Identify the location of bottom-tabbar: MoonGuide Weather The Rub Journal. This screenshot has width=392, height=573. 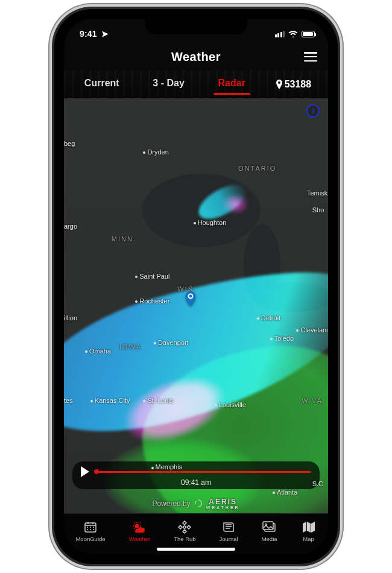
(196, 534).